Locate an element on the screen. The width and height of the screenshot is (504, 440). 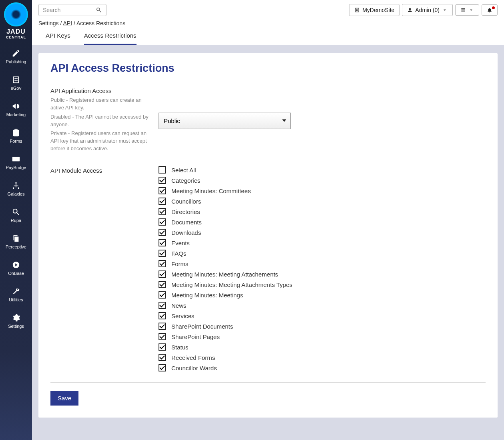
bell-icon is located at coordinates (490, 10).